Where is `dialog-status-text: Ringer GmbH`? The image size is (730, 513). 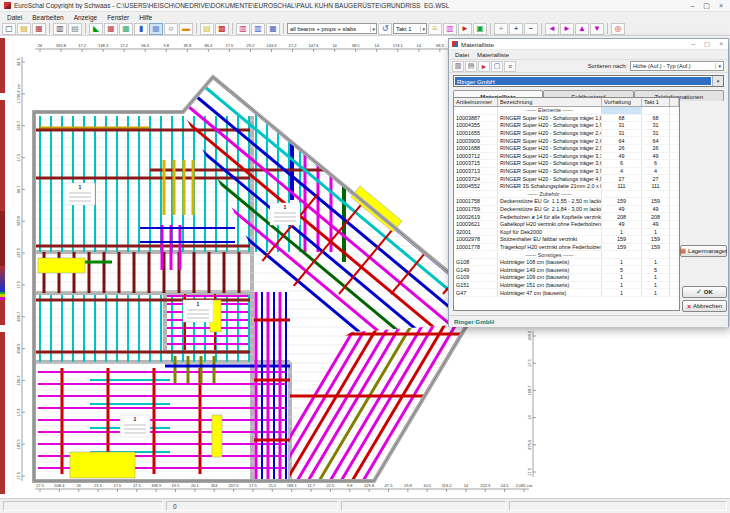
dialog-status-text: Ringer GmbH is located at coordinates (474, 322).